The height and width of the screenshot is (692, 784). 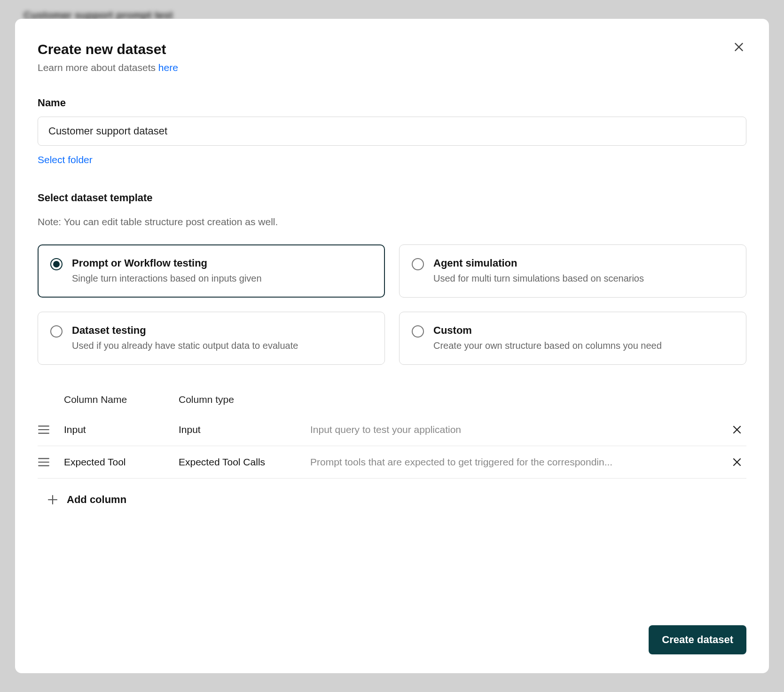 I want to click on column-row: Input Input Input query to test your app…, so click(x=392, y=430).